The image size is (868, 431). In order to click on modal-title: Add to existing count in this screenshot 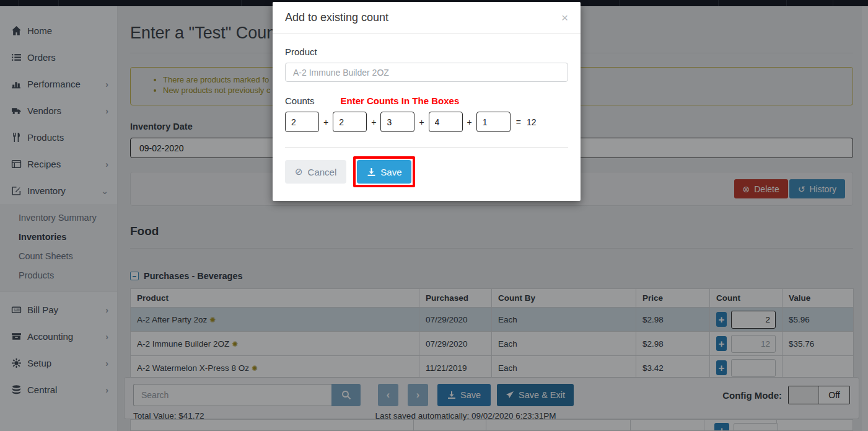, I will do `click(423, 17)`.